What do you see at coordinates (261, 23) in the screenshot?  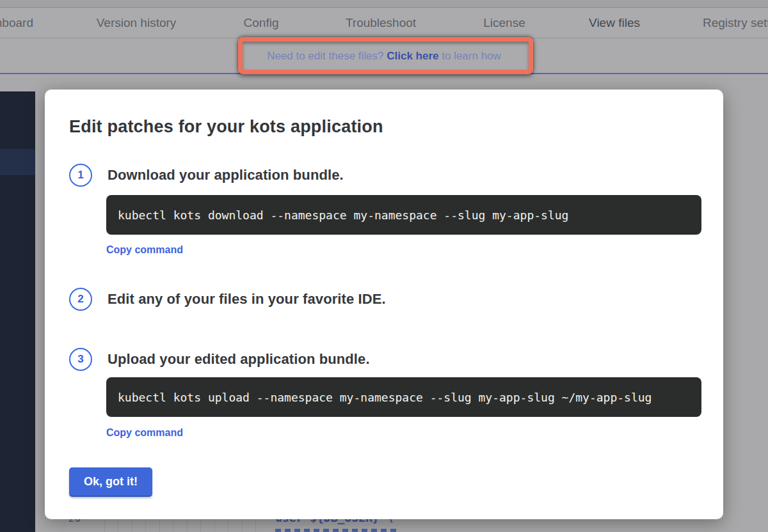 I see `tab-config: Config` at bounding box center [261, 23].